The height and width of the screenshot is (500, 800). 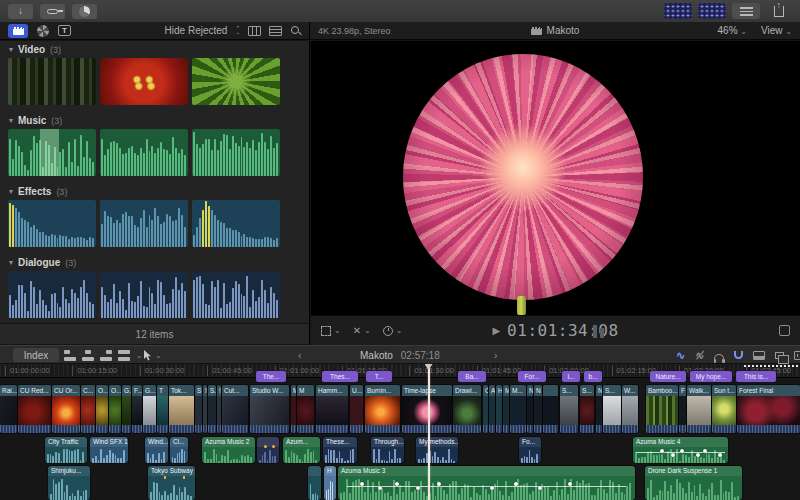 I want to click on timeline-audio-clip: City Traffic, so click(x=66, y=450).